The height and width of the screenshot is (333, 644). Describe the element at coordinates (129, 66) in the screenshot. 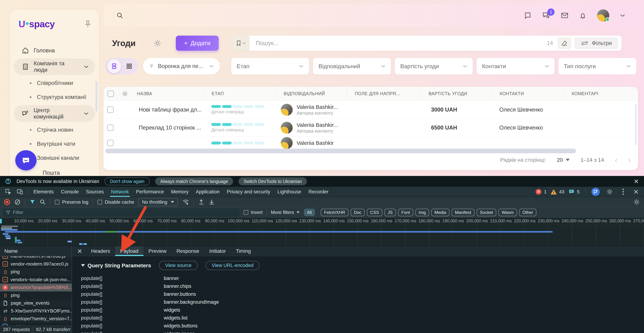

I see `grid-view-button` at that location.